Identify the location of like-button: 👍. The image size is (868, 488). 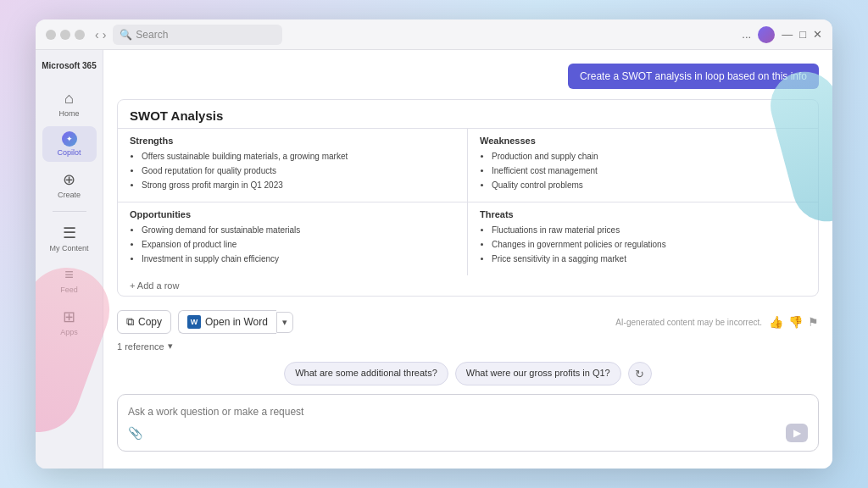
(776, 322).